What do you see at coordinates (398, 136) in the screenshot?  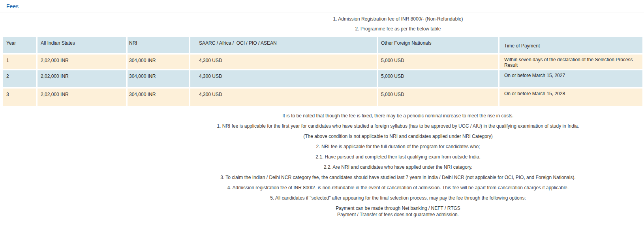 I see `note-condition-not-applicable: (The above condition is not applicable t…` at bounding box center [398, 136].